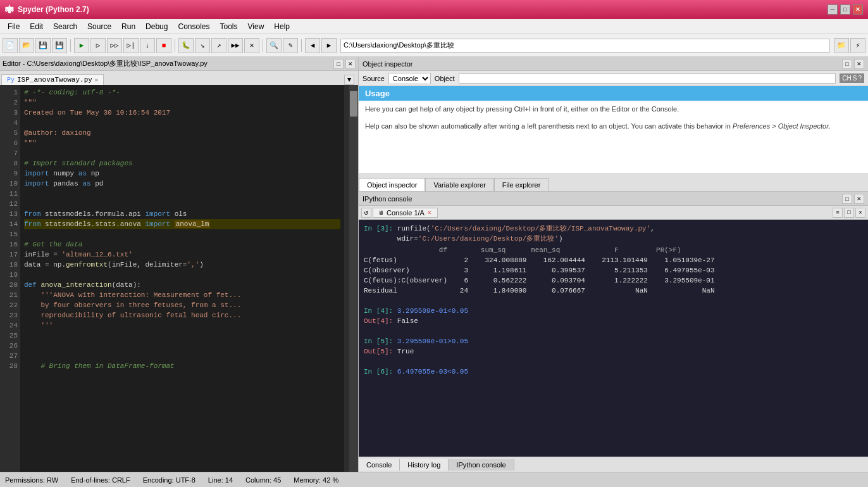 Image resolution: width=868 pixels, height=487 pixels. Describe the element at coordinates (614, 79) in the screenshot. I see `source-bar: Source Console Editor Object CH S ?` at that location.